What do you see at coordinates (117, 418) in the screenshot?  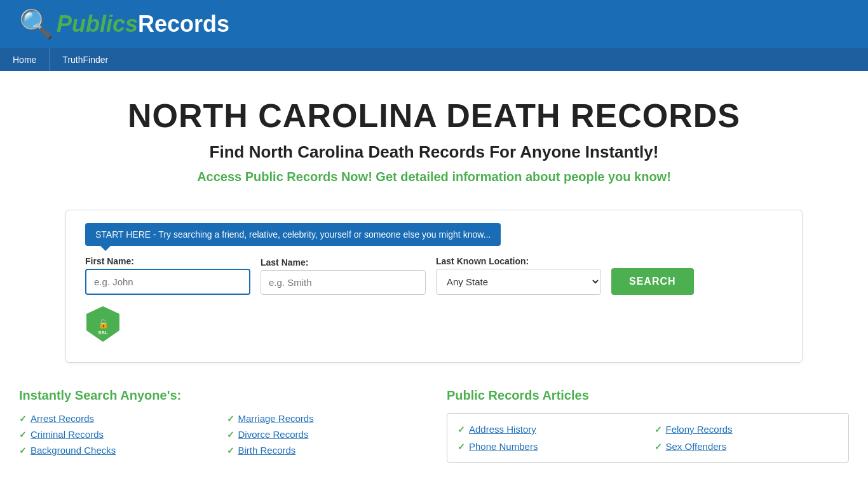 I see `list-item: ✓ Arrest Records` at bounding box center [117, 418].